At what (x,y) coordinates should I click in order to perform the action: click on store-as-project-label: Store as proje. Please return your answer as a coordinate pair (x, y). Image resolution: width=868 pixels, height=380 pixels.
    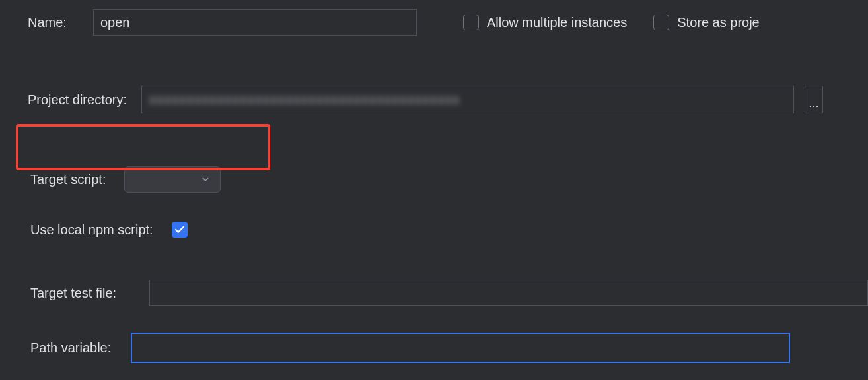
    Looking at the image, I should click on (719, 22).